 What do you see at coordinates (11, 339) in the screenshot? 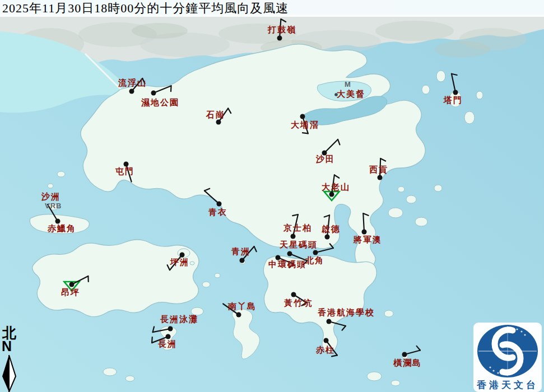
I see `compass: 北 N` at bounding box center [11, 339].